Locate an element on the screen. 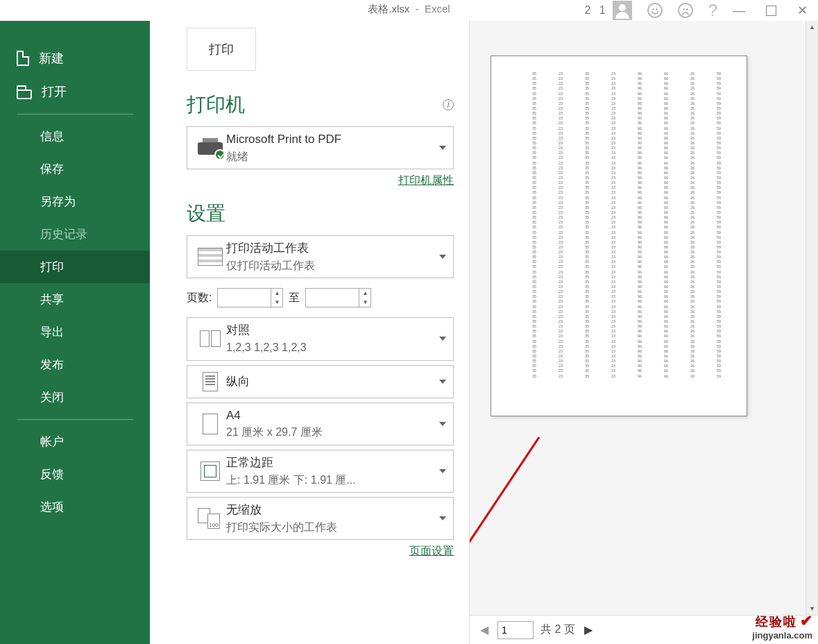 Image resolution: width=818 pixels, height=644 pixels. paper-icon is located at coordinates (210, 424).